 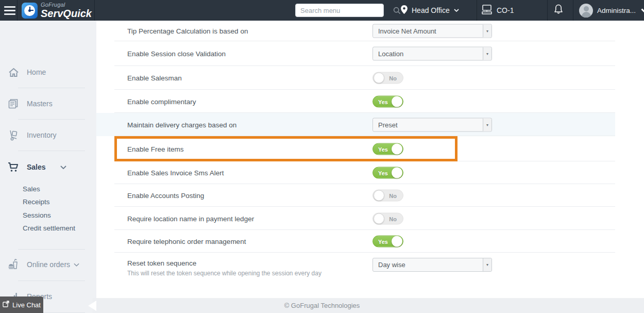 I want to click on subitem-label: Receipts, so click(x=36, y=202).